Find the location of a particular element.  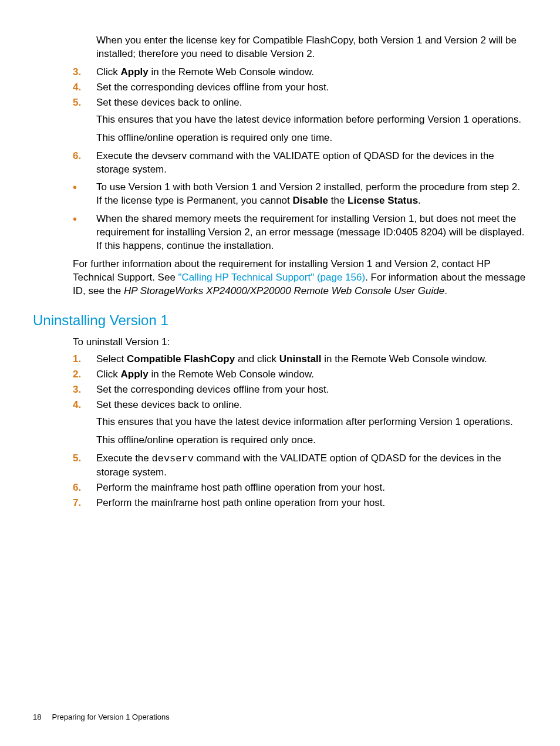

list-item: 5. Set these devices back to online. Thi… is located at coordinates (300, 121).